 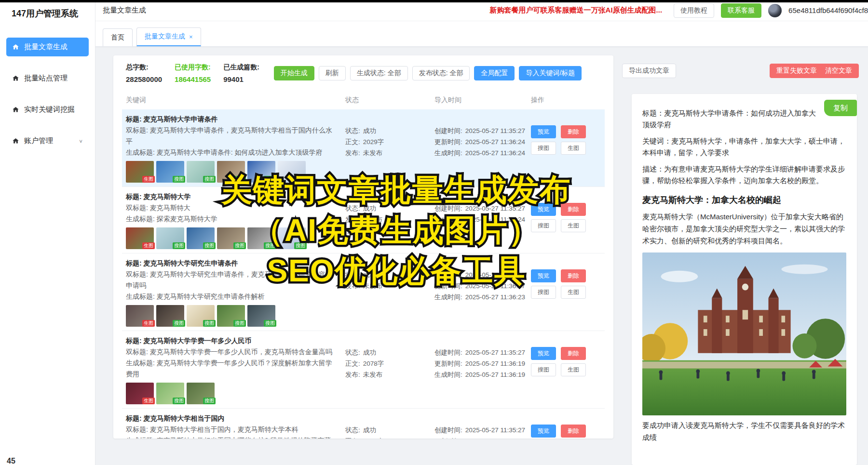 What do you see at coordinates (839, 71) in the screenshot?
I see `clear-articles-button: 清空文章` at bounding box center [839, 71].